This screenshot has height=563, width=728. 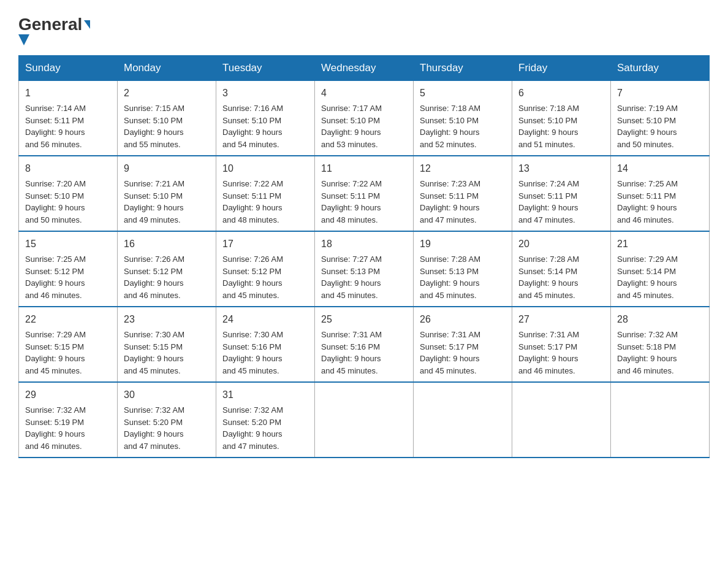 What do you see at coordinates (266, 419) in the screenshot?
I see `calendar-cell: 31 Sunrise: 7:32 AMSunset: 5:20 PMDaylig…` at bounding box center [266, 419].